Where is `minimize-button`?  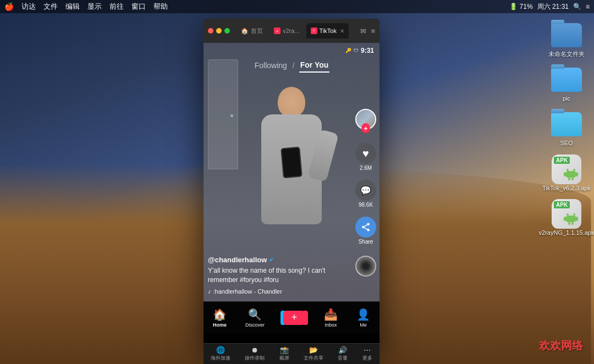
minimize-button is located at coordinates (219, 31).